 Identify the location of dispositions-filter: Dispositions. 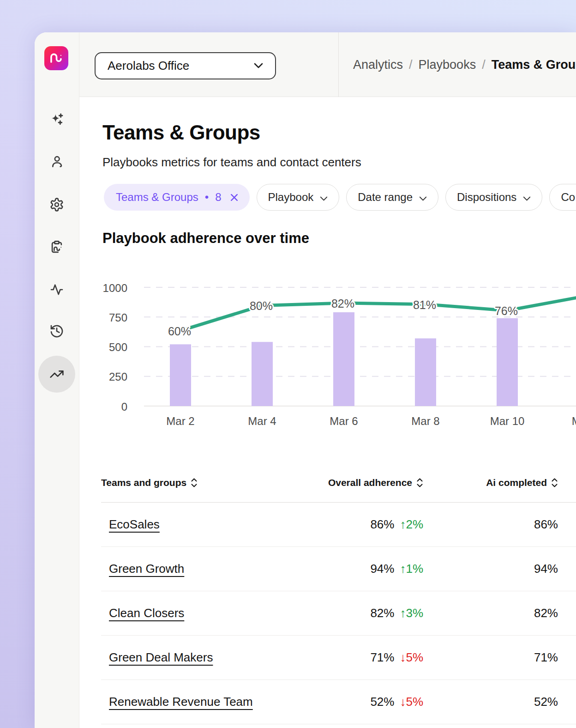
(494, 197).